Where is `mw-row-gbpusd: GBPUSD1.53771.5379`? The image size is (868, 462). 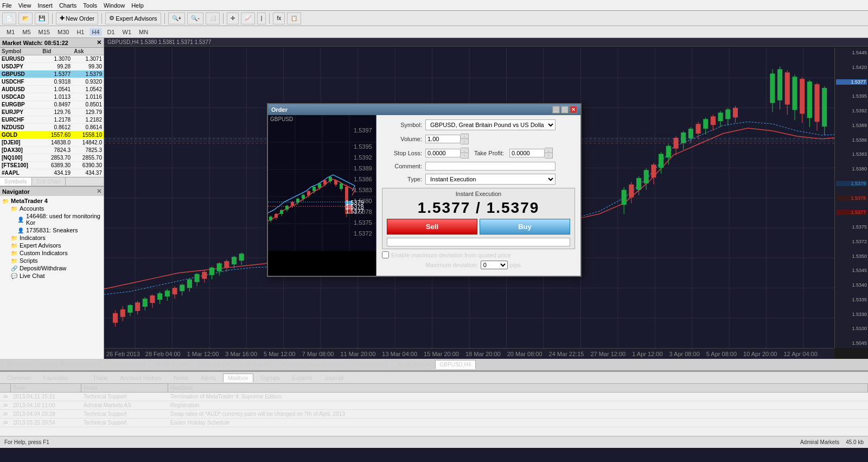 mw-row-gbpusd: GBPUSD1.53771.5379 is located at coordinates (52, 74).